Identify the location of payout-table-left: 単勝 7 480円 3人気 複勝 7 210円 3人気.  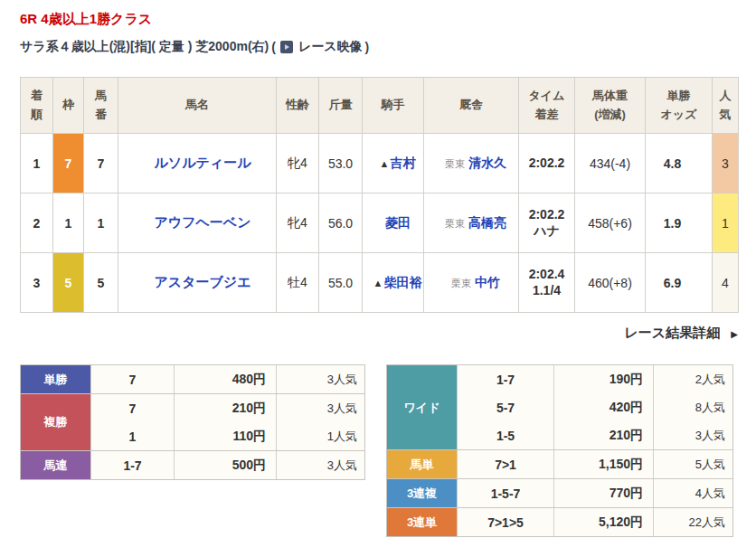
(193, 422).